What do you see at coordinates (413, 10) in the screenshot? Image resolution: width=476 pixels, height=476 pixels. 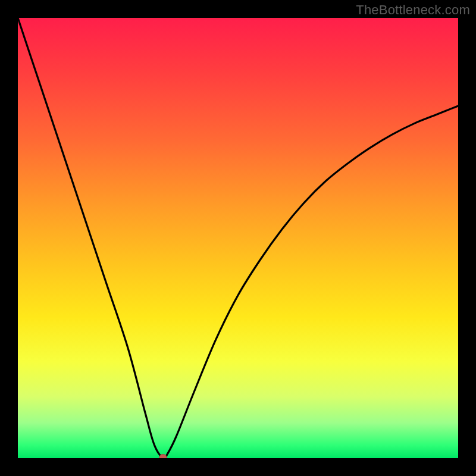 I see `watermark-text: TheBottleneck.com` at bounding box center [413, 10].